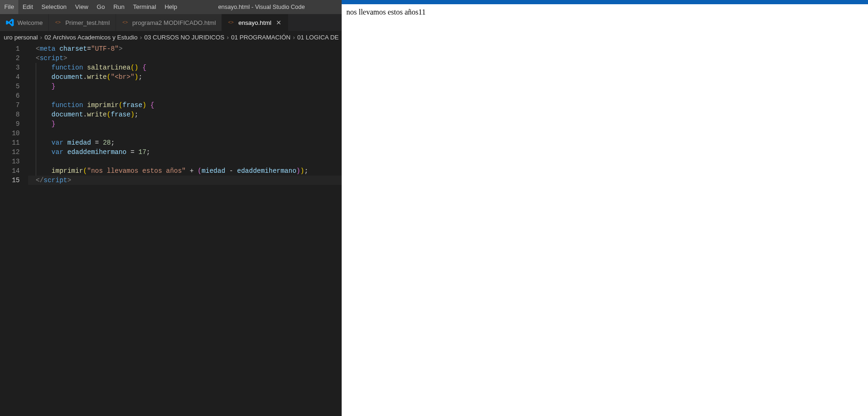 This screenshot has height=416, width=868. Describe the element at coordinates (10, 180) in the screenshot. I see `line-number: 15` at that location.